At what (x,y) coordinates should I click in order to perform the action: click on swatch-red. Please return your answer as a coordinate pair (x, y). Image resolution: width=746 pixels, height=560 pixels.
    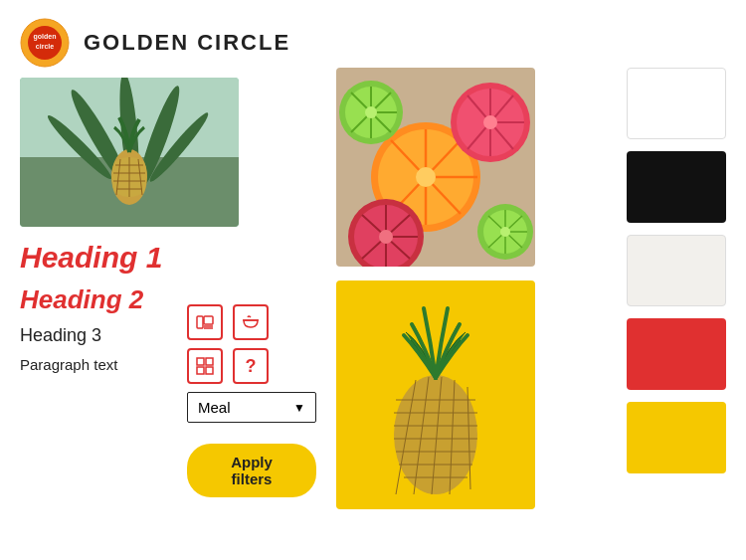
    Looking at the image, I should click on (676, 354).